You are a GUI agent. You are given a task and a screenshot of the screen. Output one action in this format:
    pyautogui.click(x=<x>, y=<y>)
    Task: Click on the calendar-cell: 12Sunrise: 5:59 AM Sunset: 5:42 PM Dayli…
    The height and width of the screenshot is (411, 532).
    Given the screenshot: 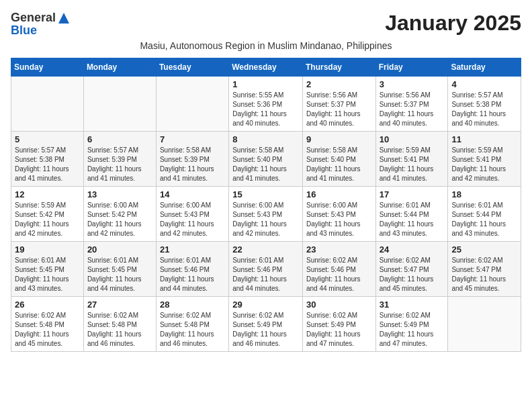 What is the action you would take?
    pyautogui.click(x=48, y=214)
    